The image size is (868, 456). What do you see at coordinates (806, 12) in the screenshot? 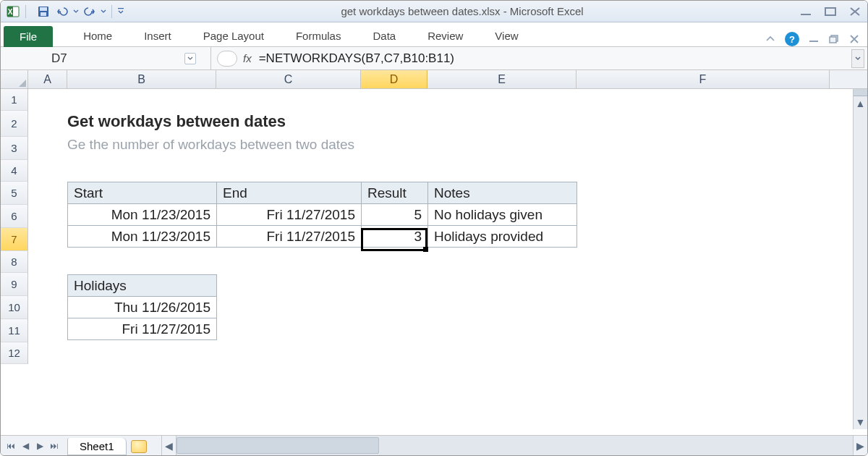
I see `minimize-button` at bounding box center [806, 12].